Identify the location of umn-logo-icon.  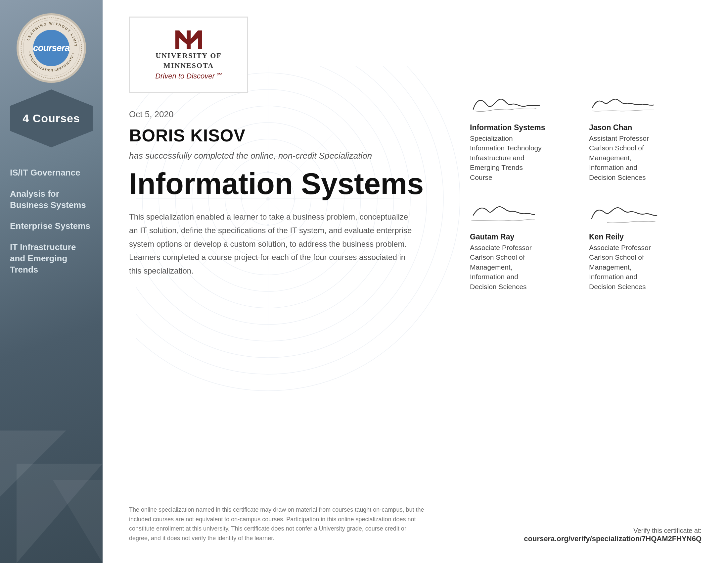
(189, 39).